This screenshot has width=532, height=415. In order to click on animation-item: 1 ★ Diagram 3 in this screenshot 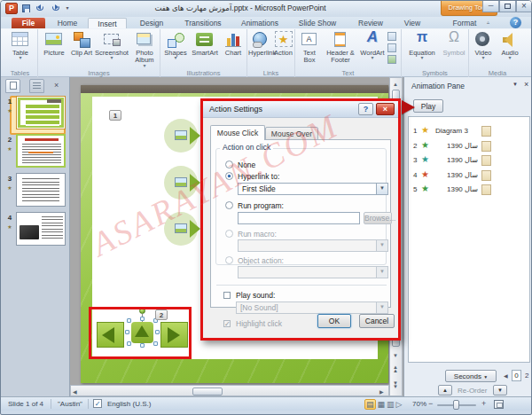, I will do `click(469, 131)`.